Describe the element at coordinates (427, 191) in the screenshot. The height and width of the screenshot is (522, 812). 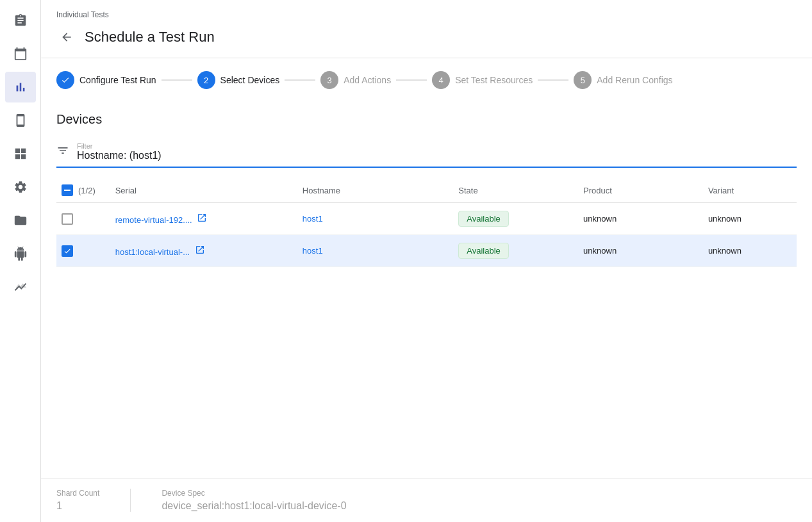
I see `table-header-row: (1/2) Serial Hostname State Product` at that location.